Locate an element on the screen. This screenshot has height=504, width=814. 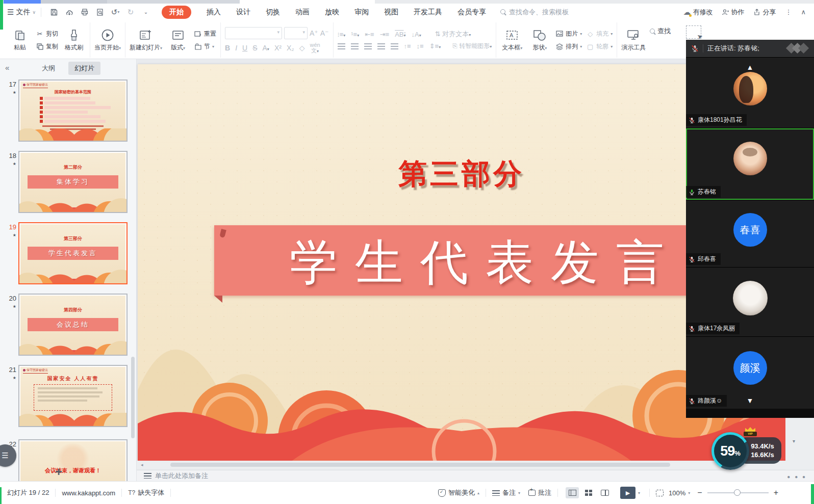
tab-devtools: 开发工具 is located at coordinates (428, 12).